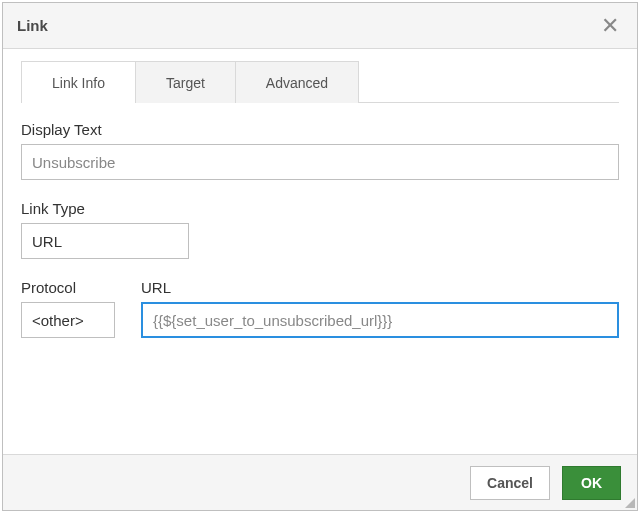  Describe the element at coordinates (68, 320) in the screenshot. I see `protocol-select: <other>` at that location.